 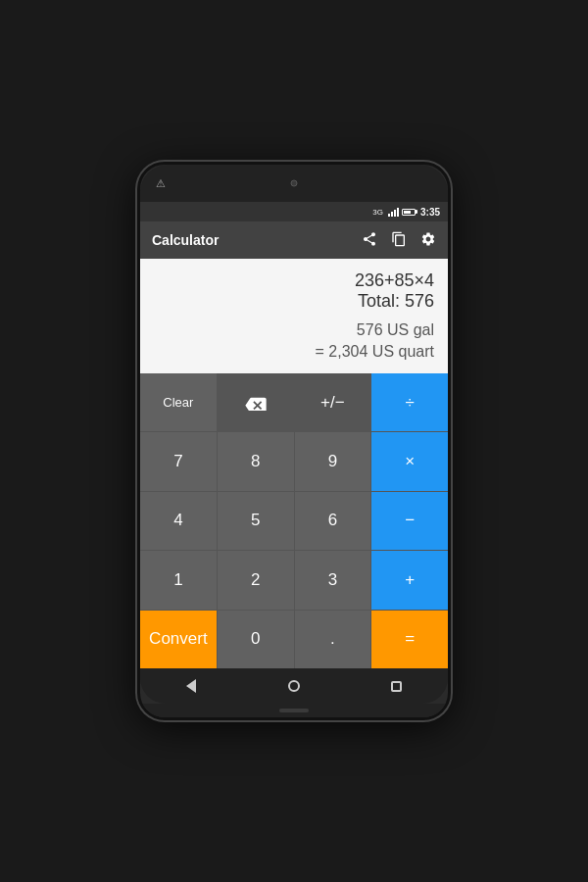 I want to click on key-6: 6, so click(x=333, y=521).